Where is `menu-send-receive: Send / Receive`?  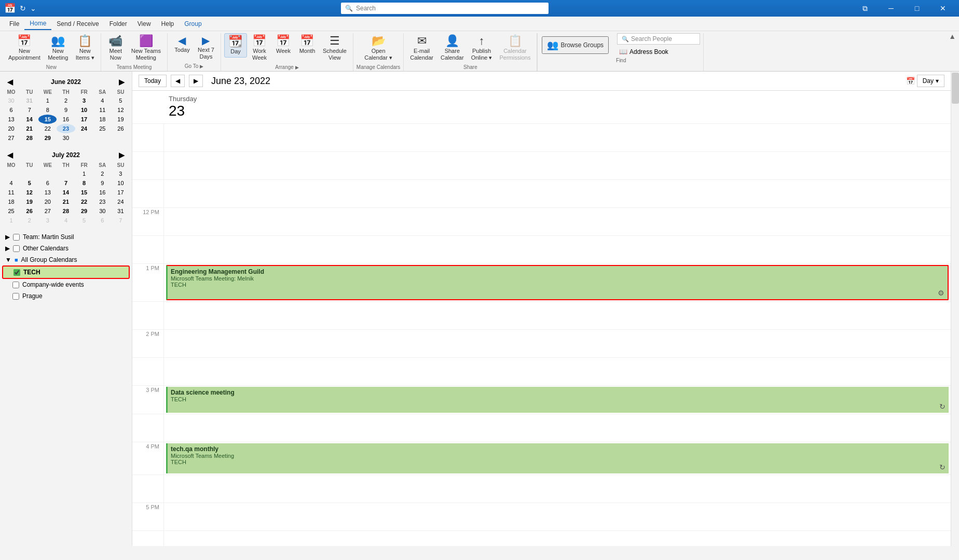
menu-send-receive: Send / Receive is located at coordinates (78, 24).